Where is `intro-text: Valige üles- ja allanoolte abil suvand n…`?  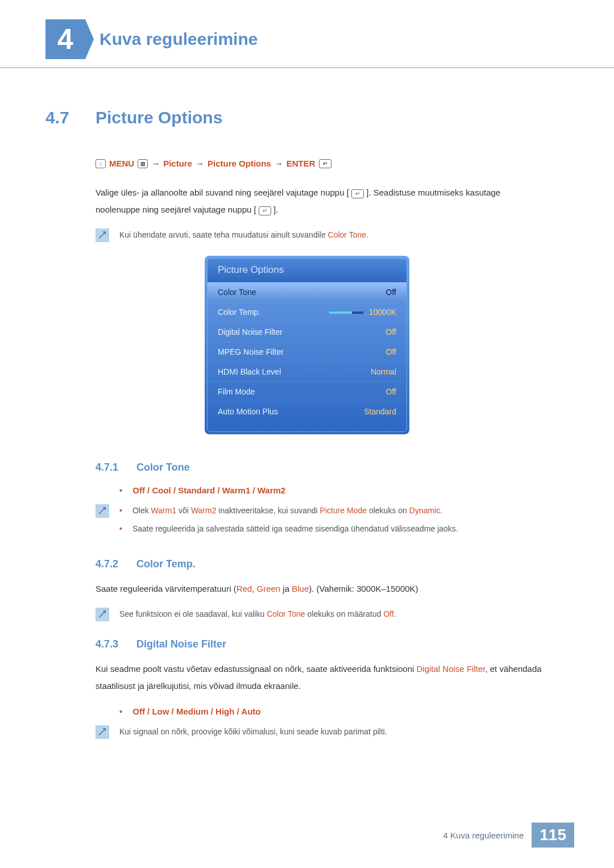
intro-text: Valige üles- ja allanoolte abil suvand n… is located at coordinates (222, 192).